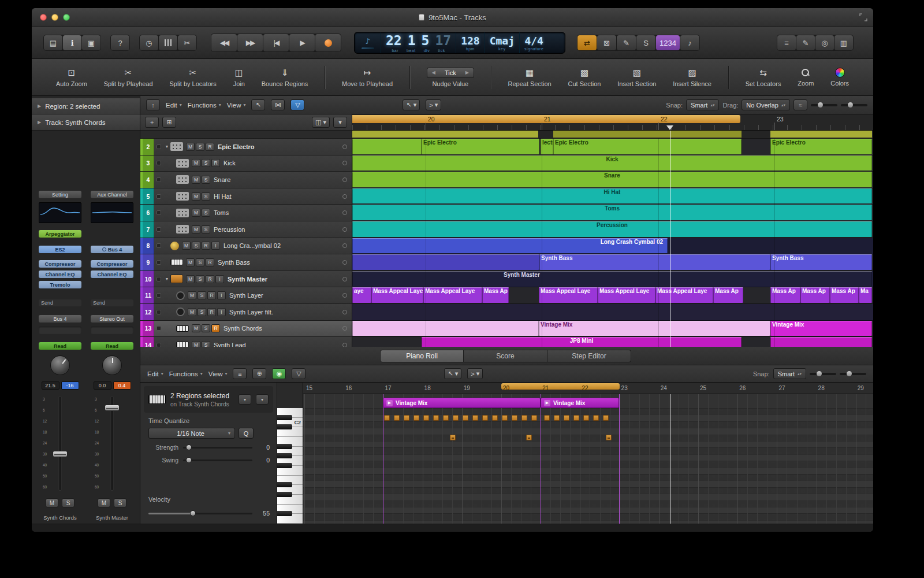 The image size is (924, 578). I want to click on waveform-zoom-icon: ≈, so click(800, 105).